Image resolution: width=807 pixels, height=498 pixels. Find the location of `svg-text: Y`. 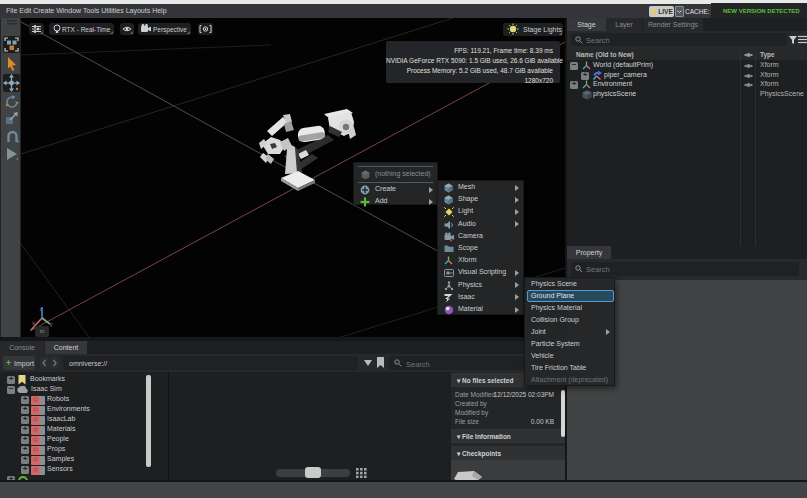

svg-text: Y is located at coordinates (51, 325).